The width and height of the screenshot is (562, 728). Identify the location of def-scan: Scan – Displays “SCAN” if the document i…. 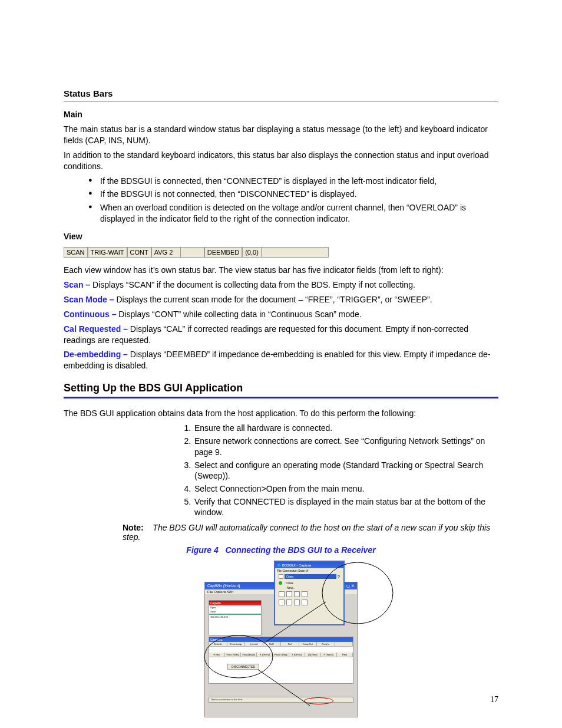
(281, 285).